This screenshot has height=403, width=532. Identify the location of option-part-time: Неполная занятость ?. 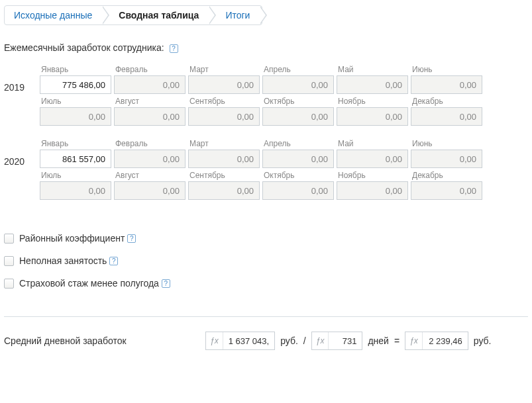
(266, 261).